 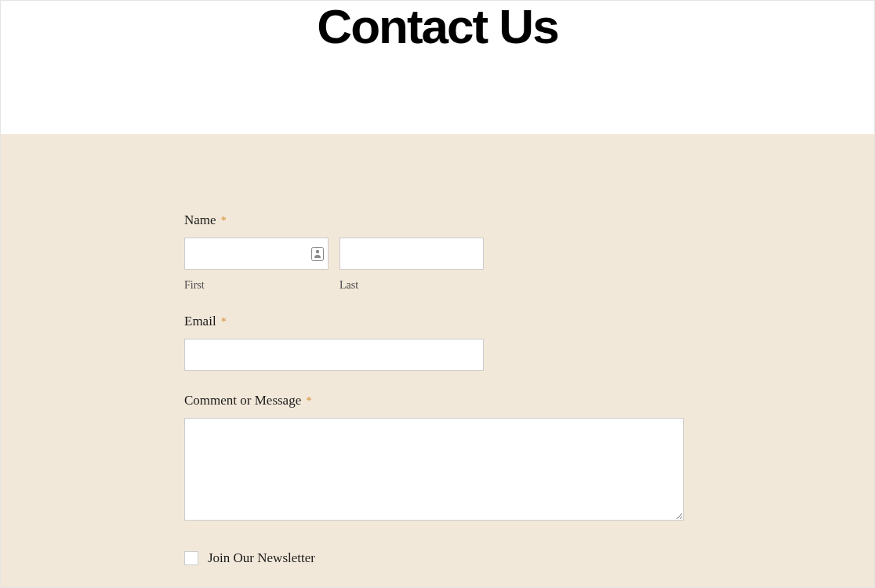 I want to click on email-label-text: Email, so click(x=201, y=321).